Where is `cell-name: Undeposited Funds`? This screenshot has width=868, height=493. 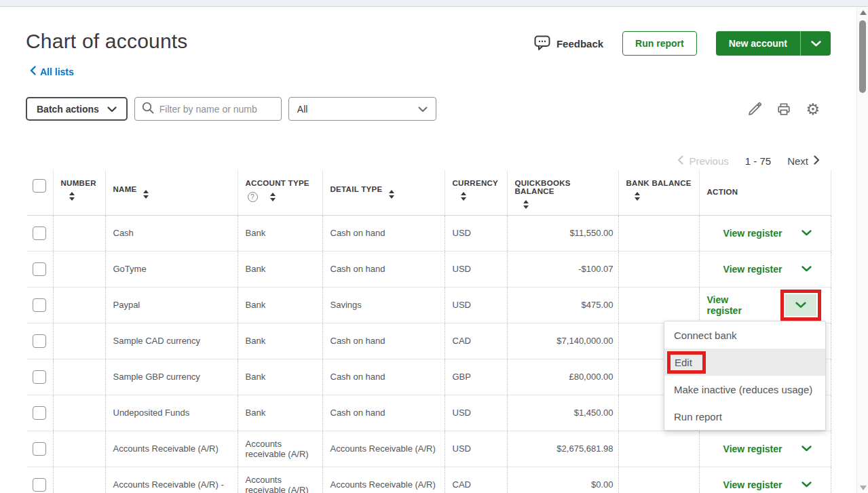 cell-name: Undeposited Funds is located at coordinates (171, 412).